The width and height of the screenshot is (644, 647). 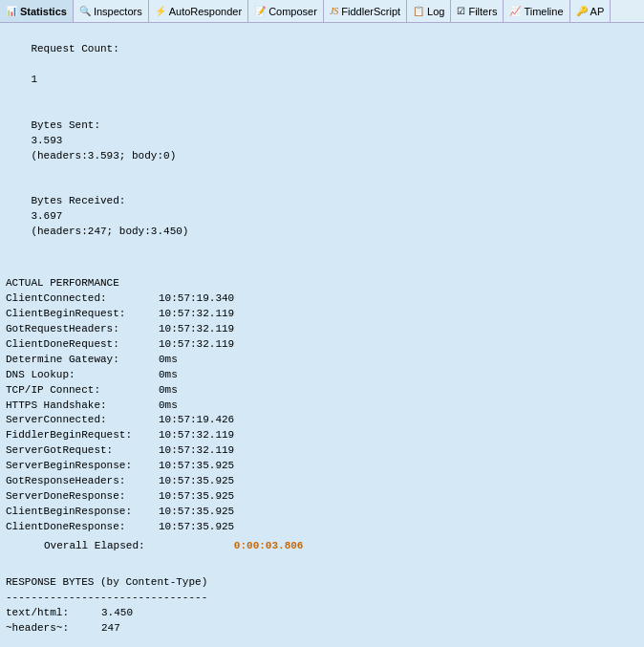 I want to click on tab-ap: 🔑 AP, so click(x=590, y=11).